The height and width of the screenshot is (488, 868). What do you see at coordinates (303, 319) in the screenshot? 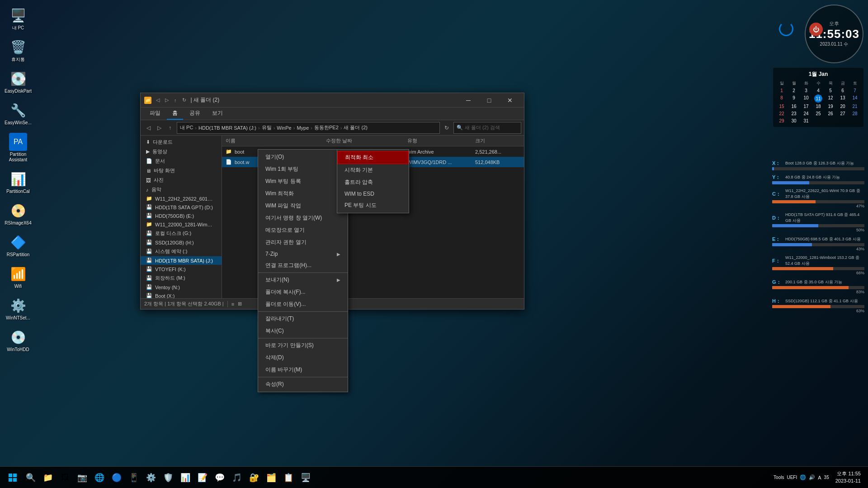
I see `ctx-cut: 잘라내기(T)` at bounding box center [303, 319].